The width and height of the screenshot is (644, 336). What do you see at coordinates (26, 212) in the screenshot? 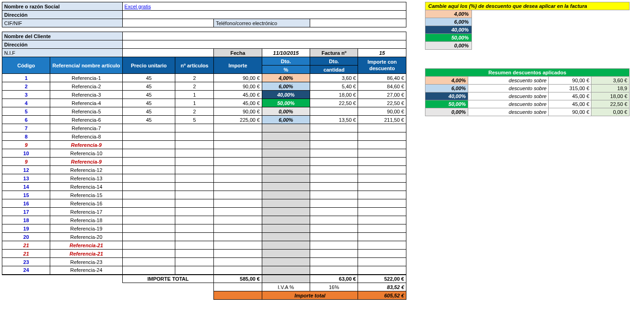
I see `cell-code: 17` at bounding box center [26, 212].